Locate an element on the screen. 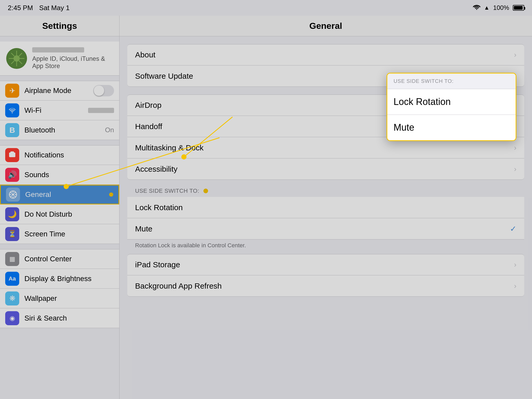 The image size is (532, 399). popup-item-mute: Mute is located at coordinates (451, 128).